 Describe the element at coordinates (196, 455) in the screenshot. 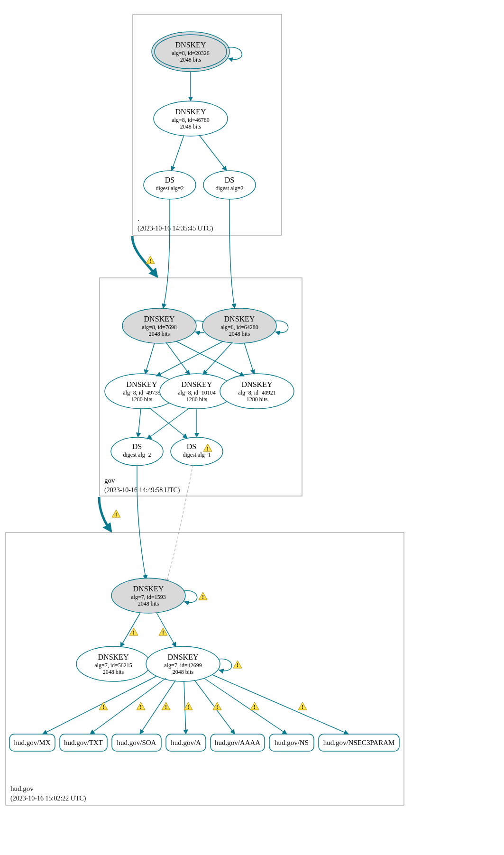

I see `svg-text: digest alg=1` at that location.